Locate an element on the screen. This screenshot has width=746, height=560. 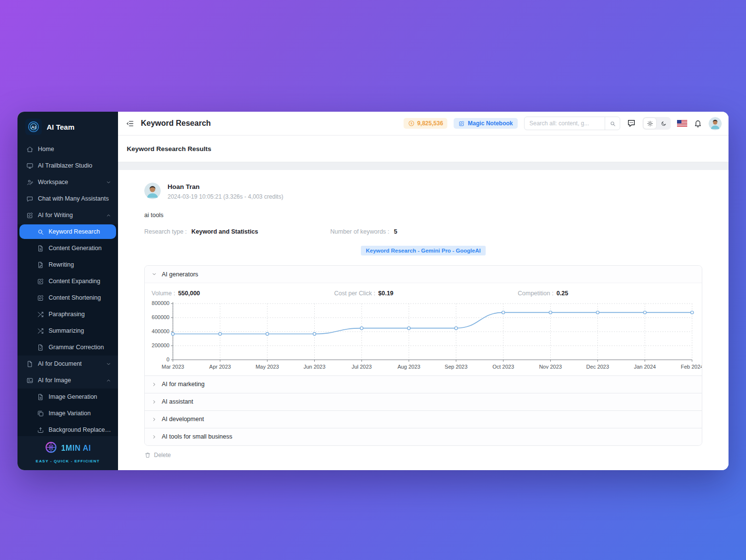
svg-text: Oct 2023 is located at coordinates (503, 367).